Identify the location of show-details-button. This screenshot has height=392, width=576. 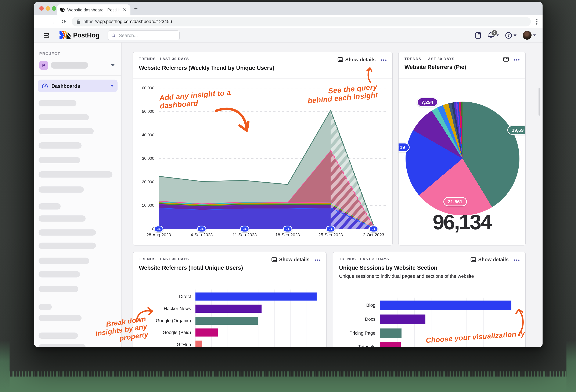
(506, 59).